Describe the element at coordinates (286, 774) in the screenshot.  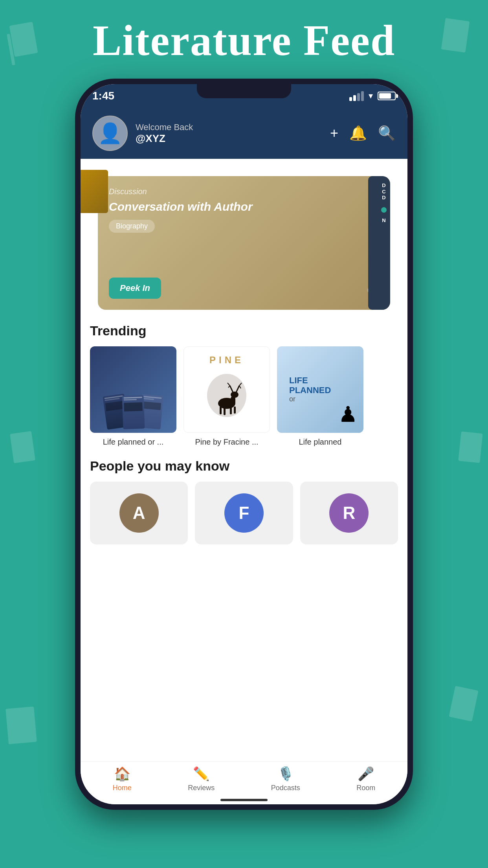
I see `podcasts-icon: 🎙️` at that location.